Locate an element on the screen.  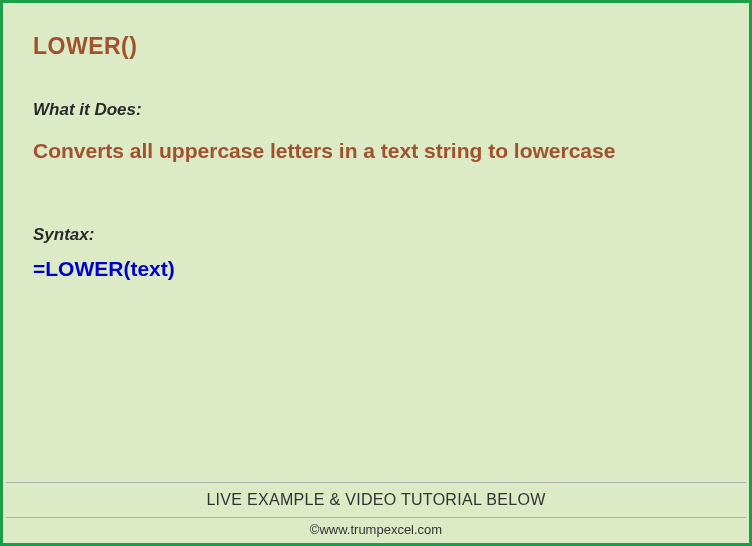
footer-tutorial-text: LIVE EXAMPLE & VIDEO TUTORIAL BELOW is located at coordinates (376, 500).